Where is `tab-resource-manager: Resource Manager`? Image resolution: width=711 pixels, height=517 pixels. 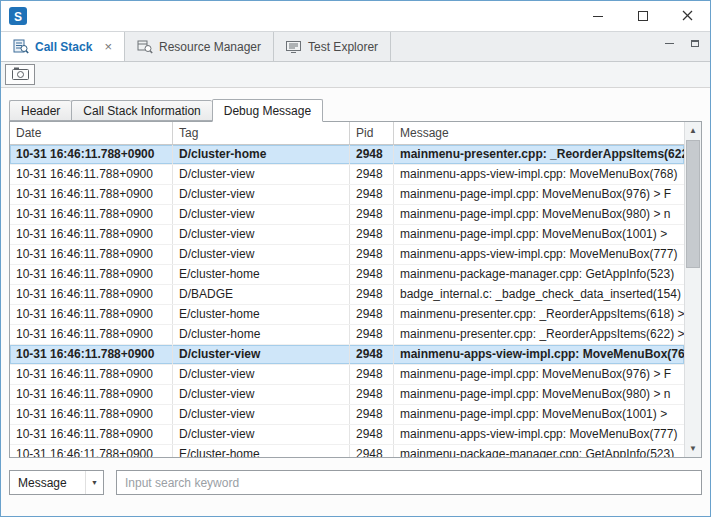 tab-resource-manager: Resource Manager is located at coordinates (200, 46).